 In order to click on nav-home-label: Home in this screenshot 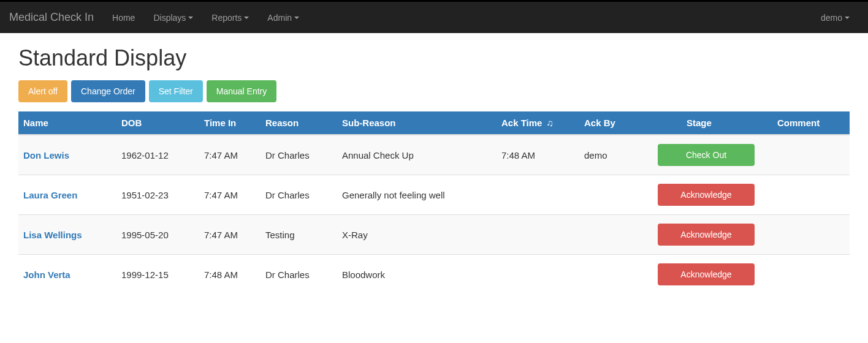, I will do `click(124, 18)`.